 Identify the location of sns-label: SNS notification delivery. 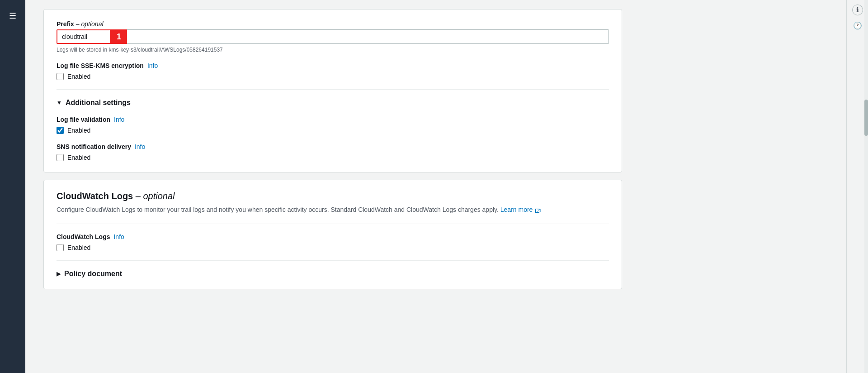
(94, 147).